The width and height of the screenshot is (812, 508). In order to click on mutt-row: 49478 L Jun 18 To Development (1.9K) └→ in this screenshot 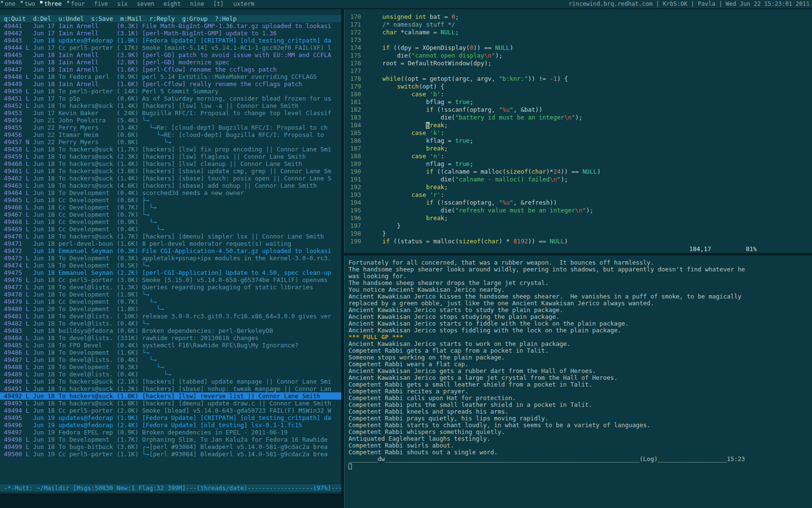, I will do `click(171, 294)`.